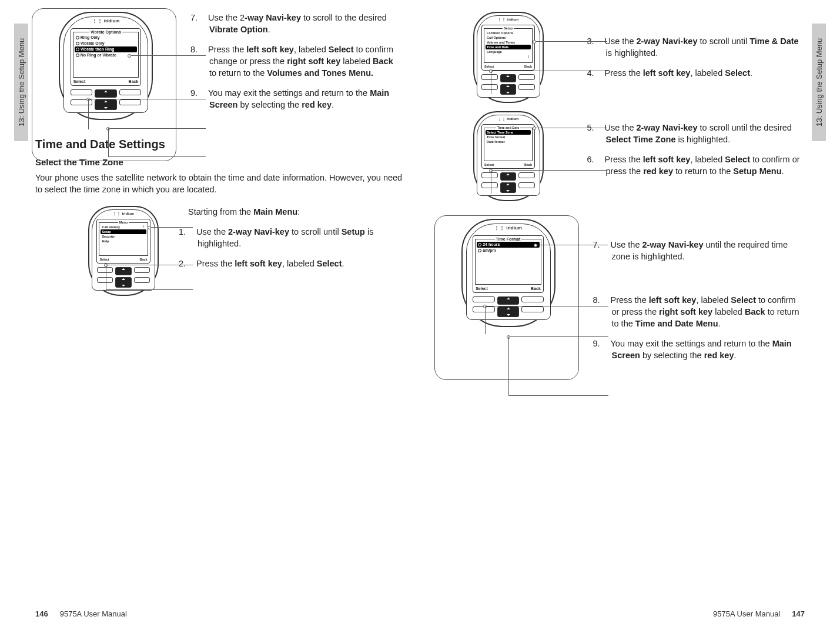  What do you see at coordinates (301, 24) in the screenshot?
I see `step-7: 7.Use the 2-way Navi-key to scroll to th…` at bounding box center [301, 24].